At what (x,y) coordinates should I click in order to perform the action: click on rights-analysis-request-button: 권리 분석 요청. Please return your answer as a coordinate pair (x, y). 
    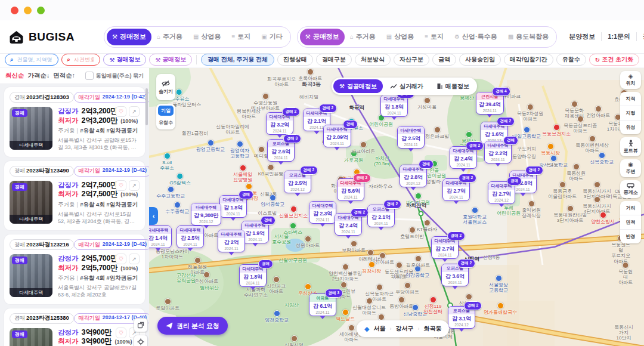
    Looking at the image, I should click on (193, 326).